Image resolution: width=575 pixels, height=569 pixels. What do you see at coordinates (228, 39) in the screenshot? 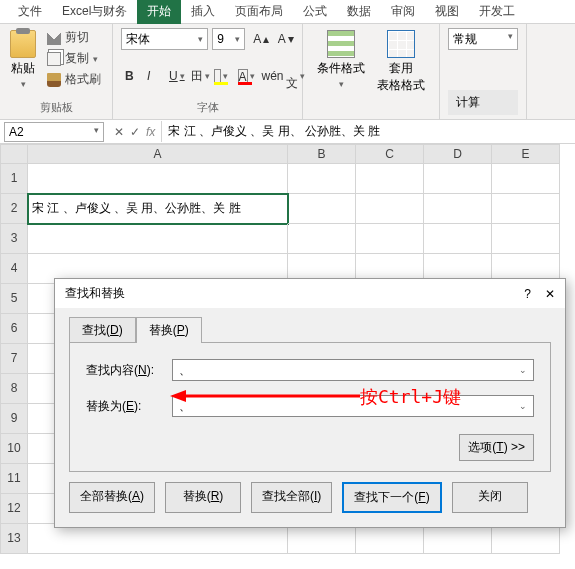
I see `font-size-combo: 9▾` at bounding box center [228, 39].